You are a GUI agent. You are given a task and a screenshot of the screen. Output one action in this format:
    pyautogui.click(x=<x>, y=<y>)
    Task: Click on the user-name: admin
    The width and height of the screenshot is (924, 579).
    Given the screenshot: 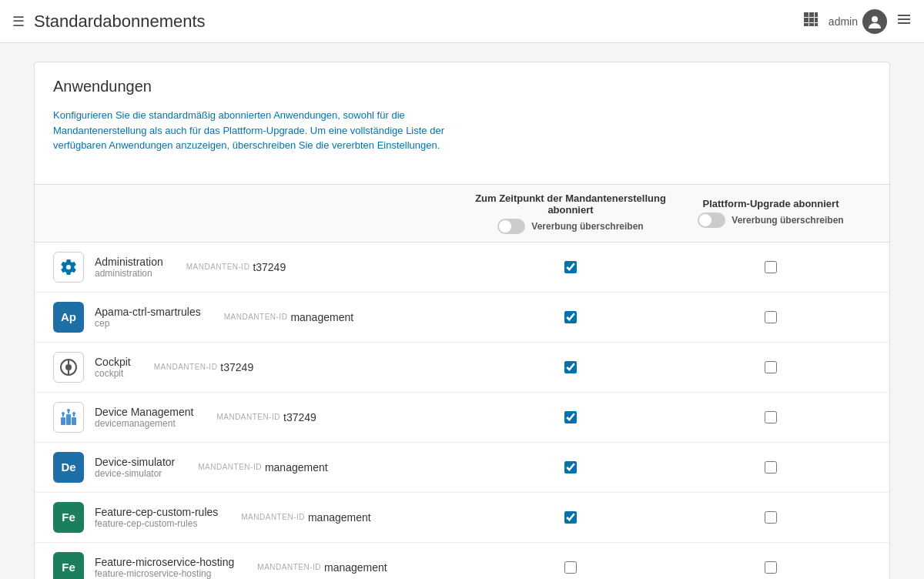 What is the action you would take?
    pyautogui.click(x=843, y=22)
    